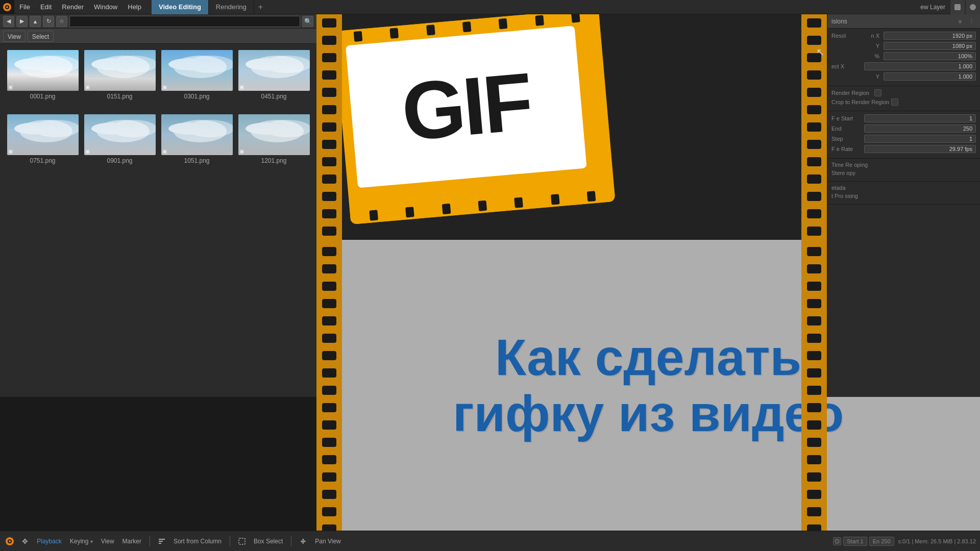 This screenshot has height=551, width=980. I want to click on thumb-label-1201: 1201.png, so click(274, 161).